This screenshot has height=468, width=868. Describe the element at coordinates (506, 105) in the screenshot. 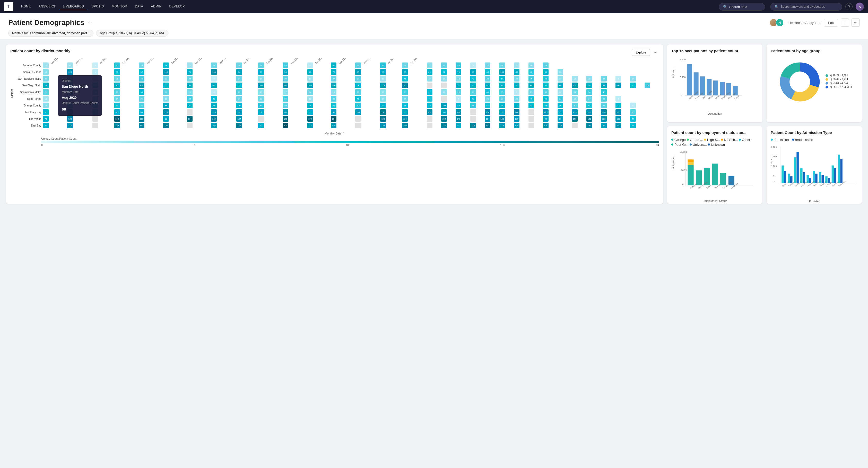

I see `heatmap-cell: 66` at that location.